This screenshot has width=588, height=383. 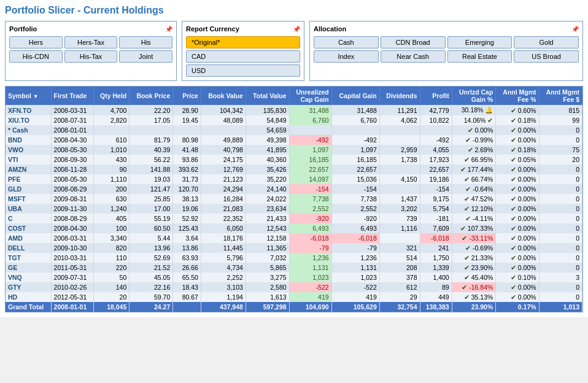 I want to click on col-qty: Qty Held, so click(x=112, y=96).